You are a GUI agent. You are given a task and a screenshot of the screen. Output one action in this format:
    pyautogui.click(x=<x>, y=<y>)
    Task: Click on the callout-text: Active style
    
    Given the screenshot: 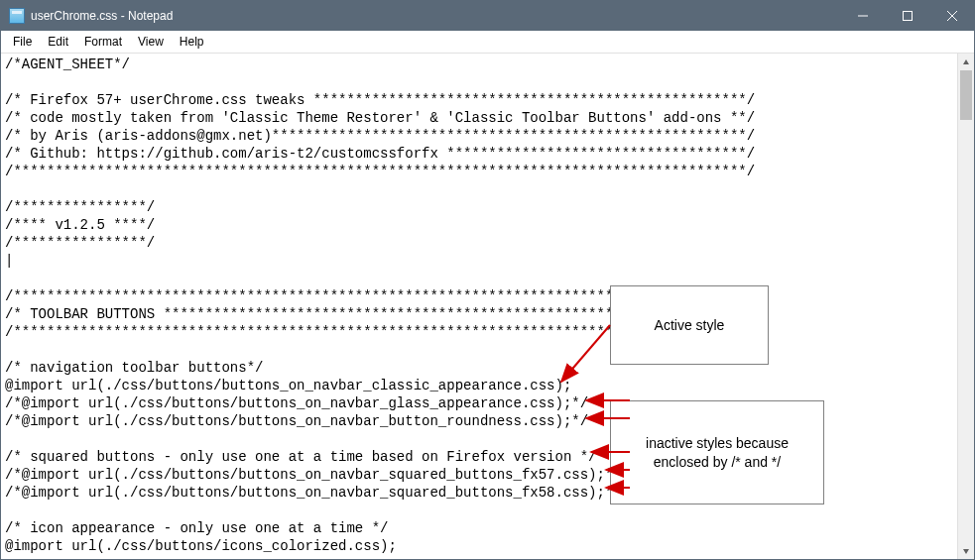 What is the action you would take?
    pyautogui.click(x=690, y=325)
    